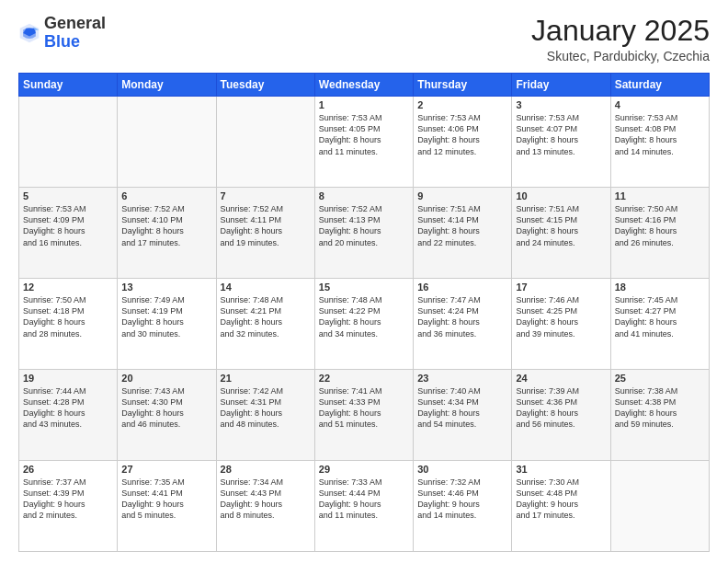 The width and height of the screenshot is (728, 563). What do you see at coordinates (463, 85) in the screenshot?
I see `col-thursday: Thursday` at bounding box center [463, 85].